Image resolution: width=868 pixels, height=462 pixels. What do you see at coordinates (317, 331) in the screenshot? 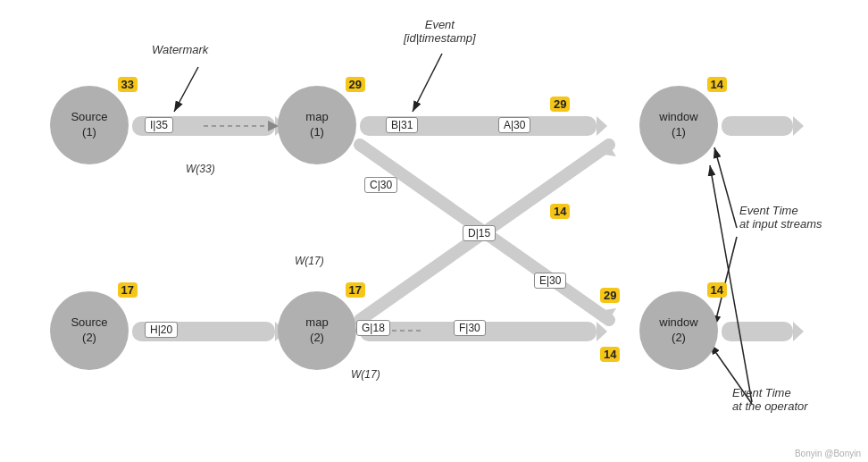
I see `map2-node: map(2) 17` at bounding box center [317, 331].